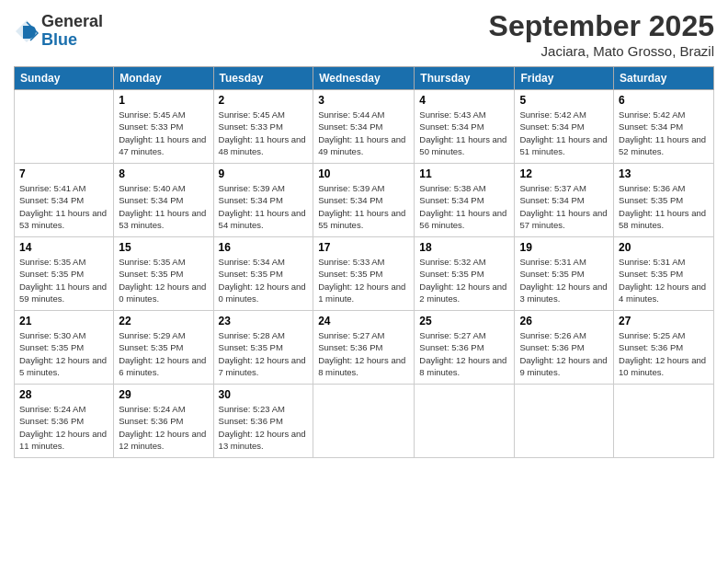  I want to click on day-header-sunday: Sunday, so click(64, 79).